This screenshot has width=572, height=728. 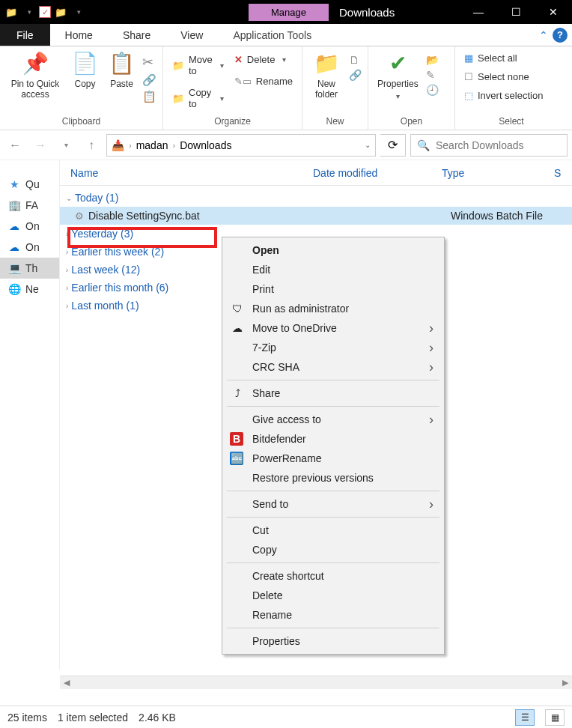 I want to click on properties-button: ✔ Properties ▾, so click(x=398, y=76).